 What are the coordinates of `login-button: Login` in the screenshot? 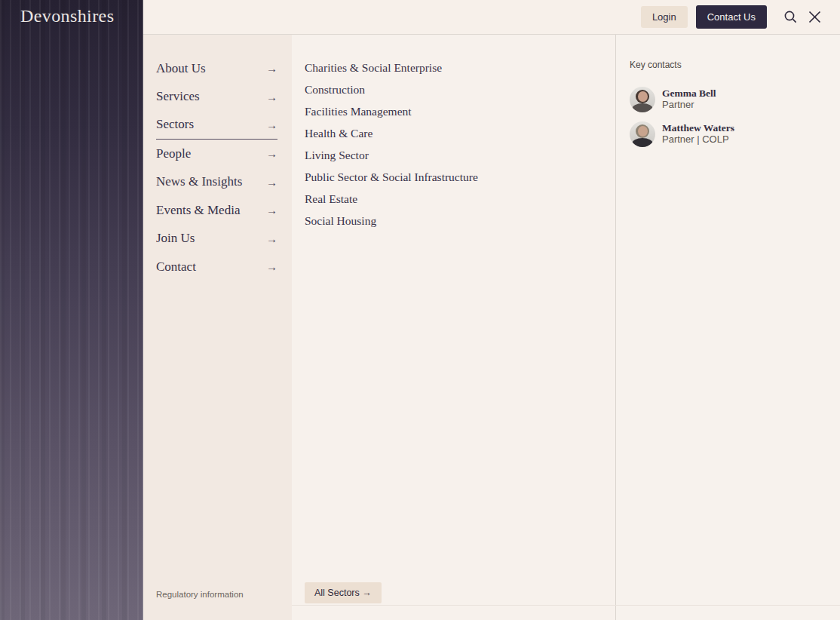 It's located at (664, 17).